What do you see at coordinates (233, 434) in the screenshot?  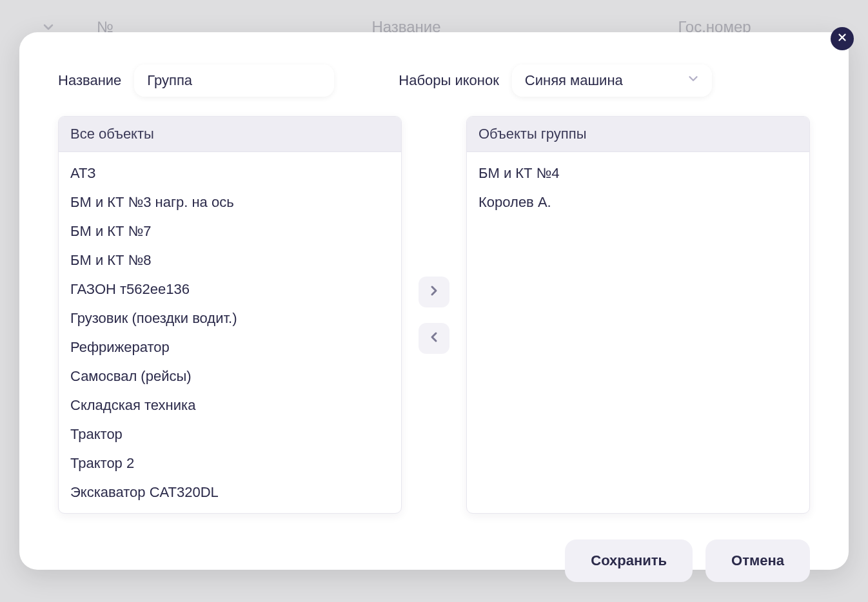 I see `list-item: Трактор` at bounding box center [233, 434].